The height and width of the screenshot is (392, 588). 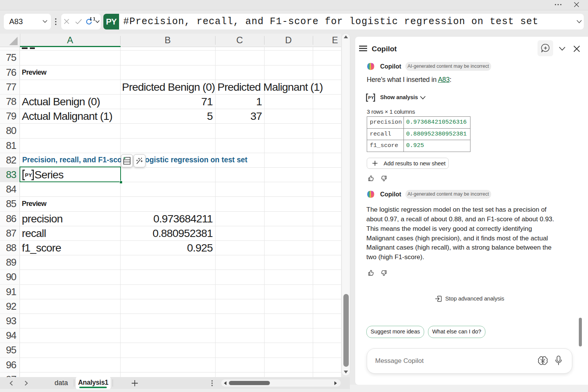 What do you see at coordinates (371, 98) in the screenshot?
I see `svg-text: PY` at bounding box center [371, 98].